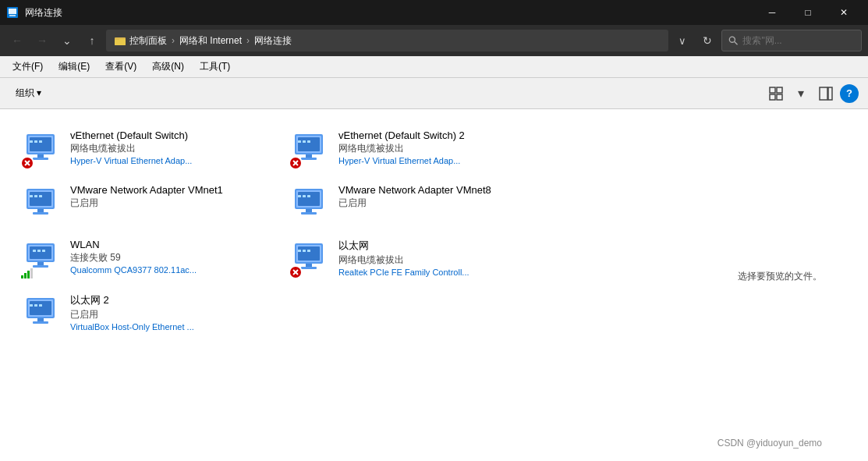 This screenshot has width=868, height=461. What do you see at coordinates (387, 41) in the screenshot?
I see `breadcrumb-bar: 控制面板 › 网络和 Internet › 网络连接` at bounding box center [387, 41].